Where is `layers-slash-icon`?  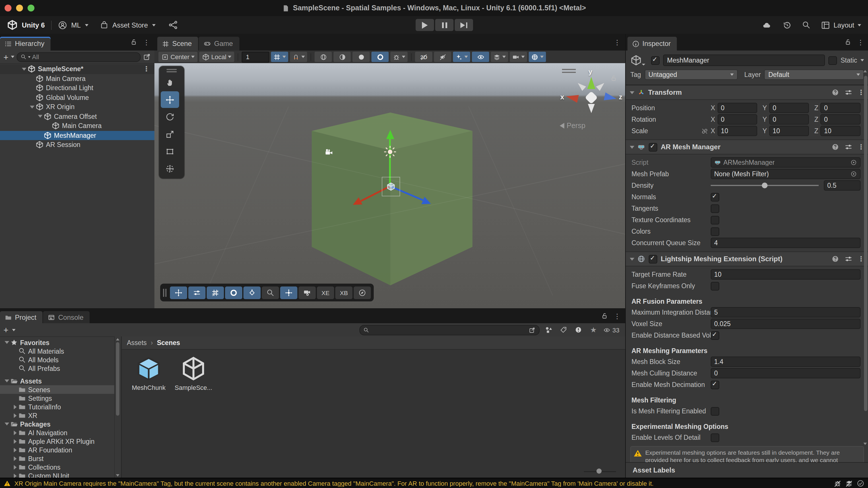
layers-slash-icon is located at coordinates (849, 483).